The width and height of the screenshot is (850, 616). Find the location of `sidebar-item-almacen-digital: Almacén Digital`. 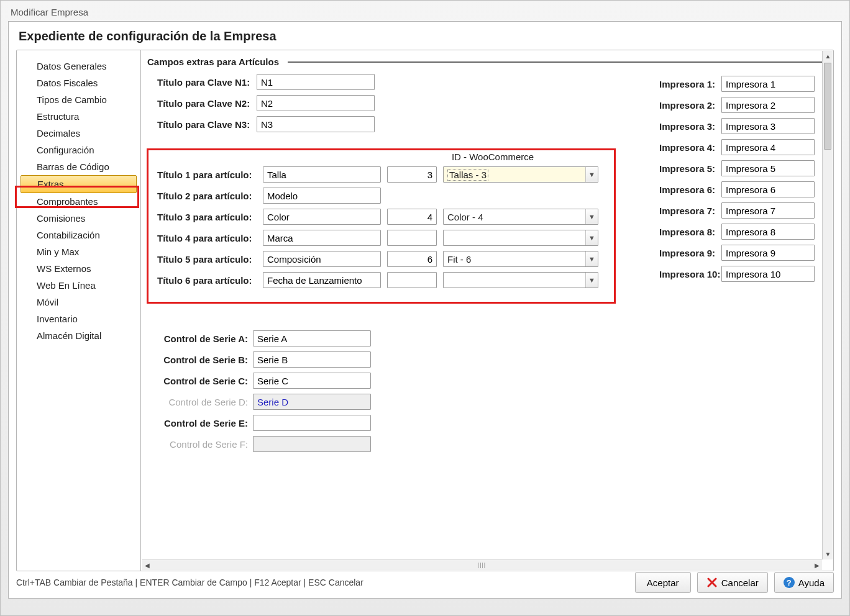

sidebar-item-almacen-digital: Almacén Digital is located at coordinates (78, 335).